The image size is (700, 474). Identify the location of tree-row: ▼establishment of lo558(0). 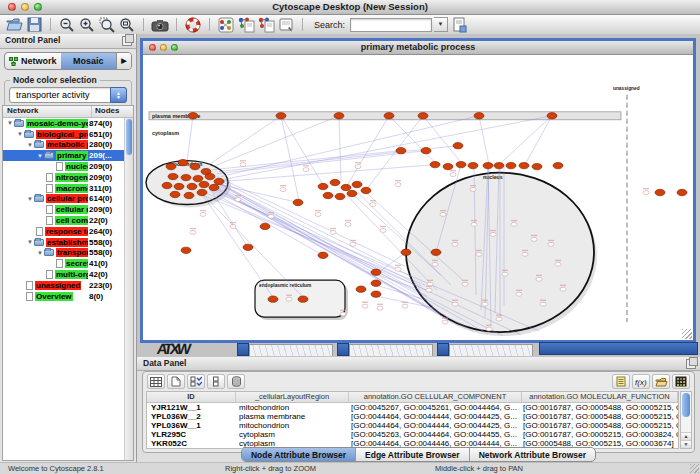
(64, 242).